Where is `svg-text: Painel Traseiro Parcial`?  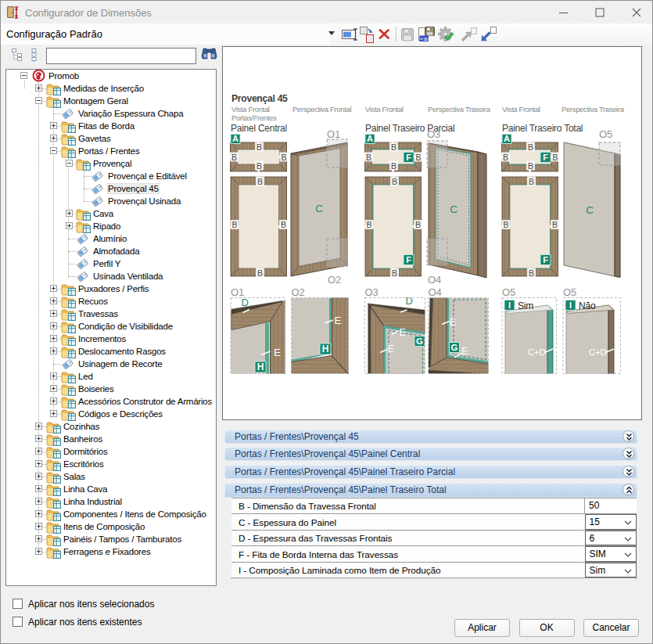
svg-text: Painel Traseiro Parcial is located at coordinates (410, 128).